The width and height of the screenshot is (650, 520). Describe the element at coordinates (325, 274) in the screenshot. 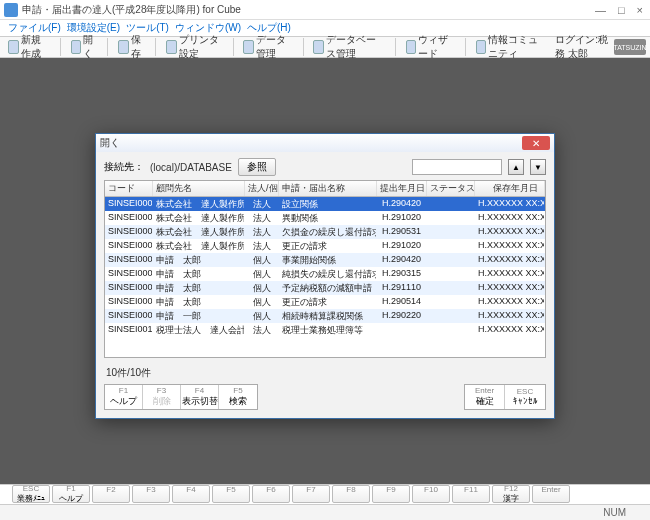

I see `table-row: SINSEI0006申請 太郎個人純損失の繰戻し還付請求H.290315H.XX…` at that location.